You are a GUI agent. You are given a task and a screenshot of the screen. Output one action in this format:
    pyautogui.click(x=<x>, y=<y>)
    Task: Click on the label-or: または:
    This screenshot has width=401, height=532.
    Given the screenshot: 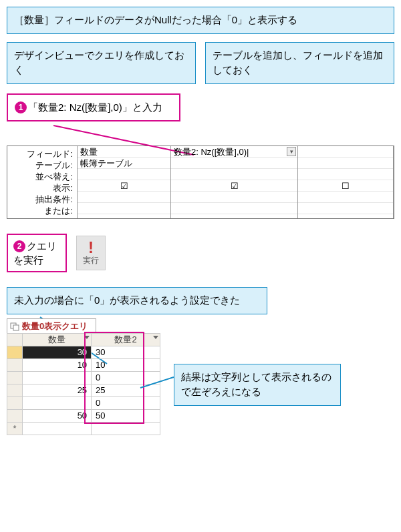 What is the action you would take?
    pyautogui.click(x=41, y=211)
    